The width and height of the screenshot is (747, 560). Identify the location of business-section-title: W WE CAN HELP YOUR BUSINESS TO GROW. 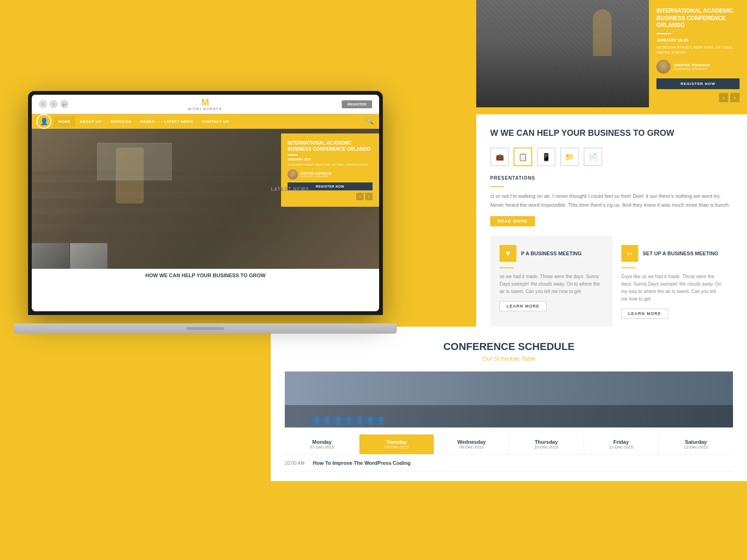
(612, 133).